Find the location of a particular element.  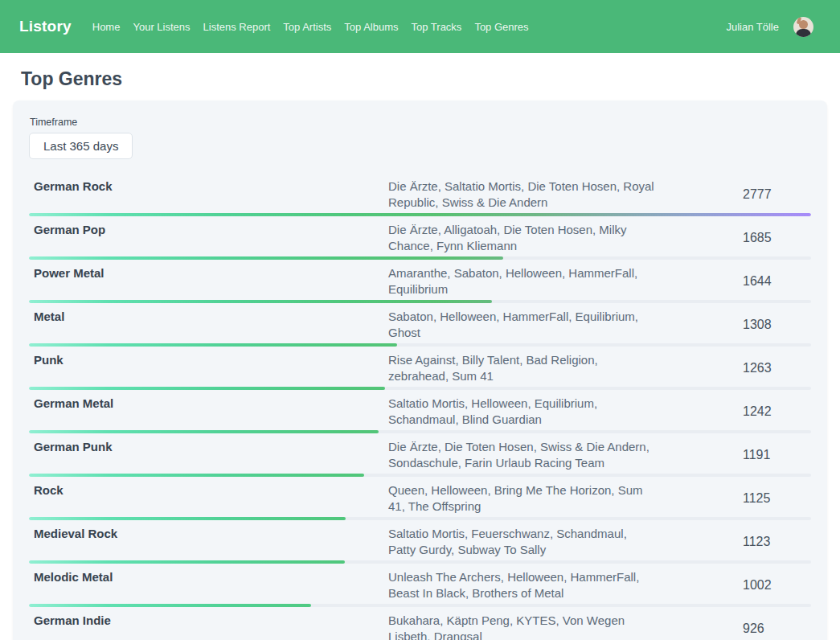

genre-count: 2777 is located at coordinates (776, 195).